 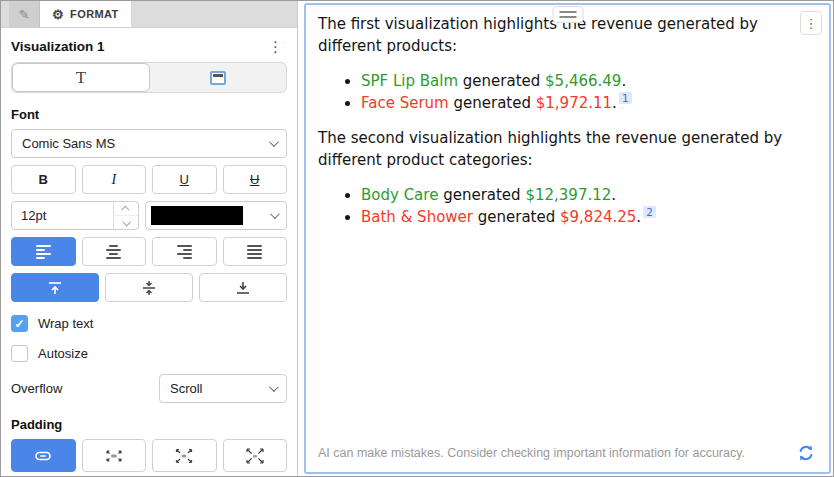 What do you see at coordinates (126, 222) in the screenshot?
I see `font-size-decrease-button` at bounding box center [126, 222].